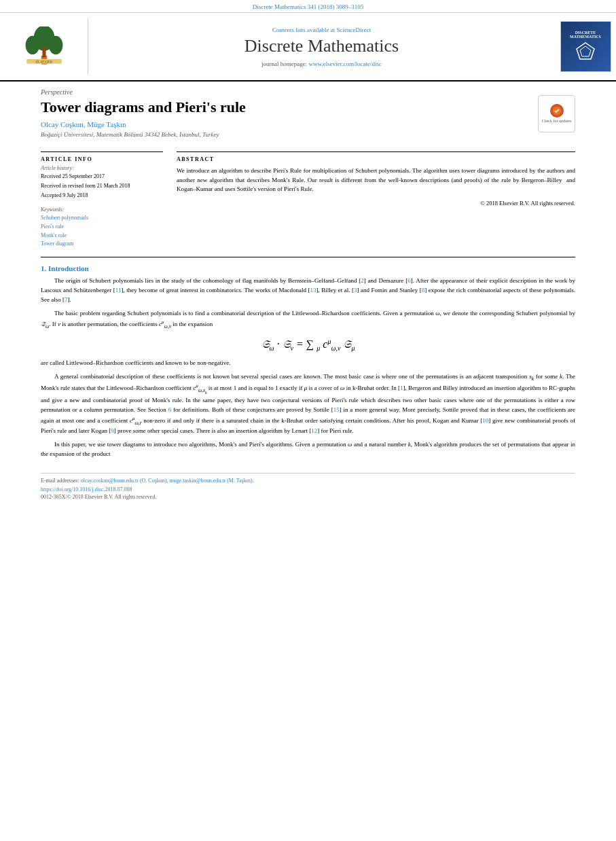 The image size is (616, 841). What do you see at coordinates (322, 46) in the screenshot?
I see `journal-title: Discrete Mathematics` at bounding box center [322, 46].